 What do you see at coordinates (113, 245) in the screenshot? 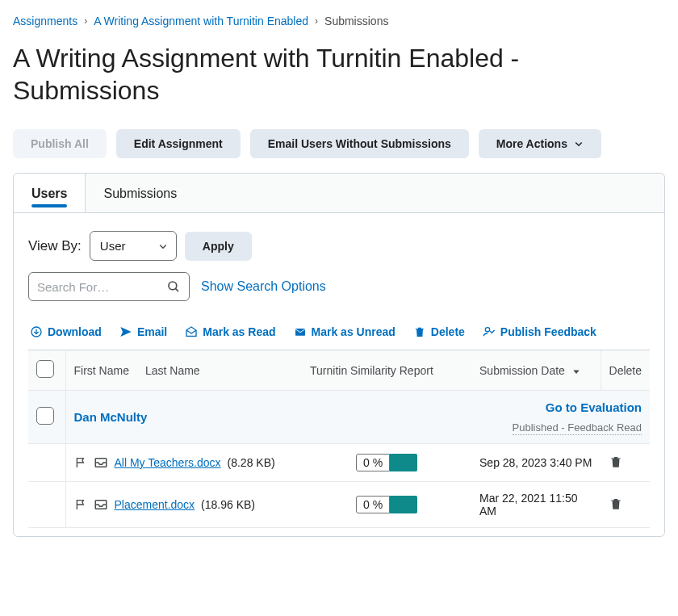
I see `view-by-value: User` at bounding box center [113, 245].